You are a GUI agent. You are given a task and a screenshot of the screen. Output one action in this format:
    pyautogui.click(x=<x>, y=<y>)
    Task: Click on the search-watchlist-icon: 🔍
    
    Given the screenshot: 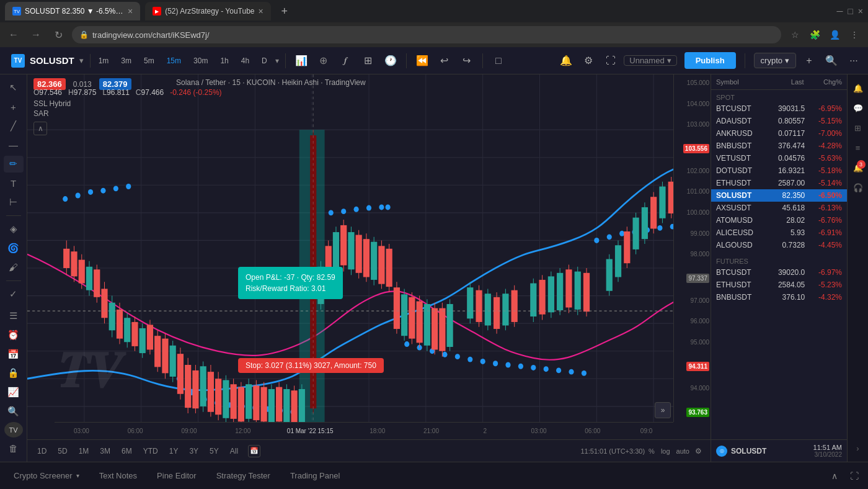 What is the action you would take?
    pyautogui.click(x=831, y=61)
    